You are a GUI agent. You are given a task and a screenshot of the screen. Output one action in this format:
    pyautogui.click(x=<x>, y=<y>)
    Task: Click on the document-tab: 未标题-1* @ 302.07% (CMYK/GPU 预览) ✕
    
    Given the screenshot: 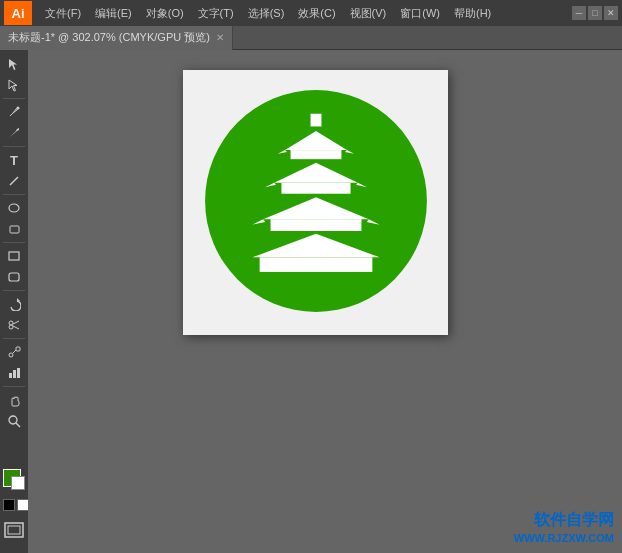 What is the action you would take?
    pyautogui.click(x=116, y=38)
    